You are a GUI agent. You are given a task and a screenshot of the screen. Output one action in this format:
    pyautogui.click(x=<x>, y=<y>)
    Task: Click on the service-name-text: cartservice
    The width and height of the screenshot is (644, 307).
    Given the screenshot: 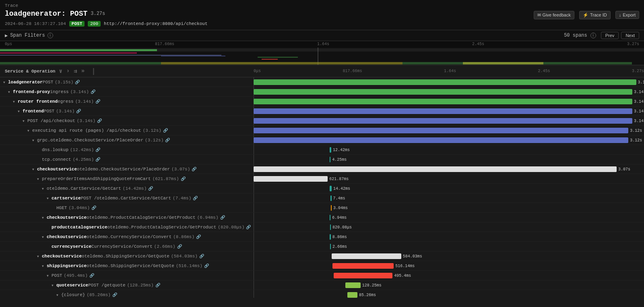 What is the action you would take?
    pyautogui.click(x=66, y=198)
    